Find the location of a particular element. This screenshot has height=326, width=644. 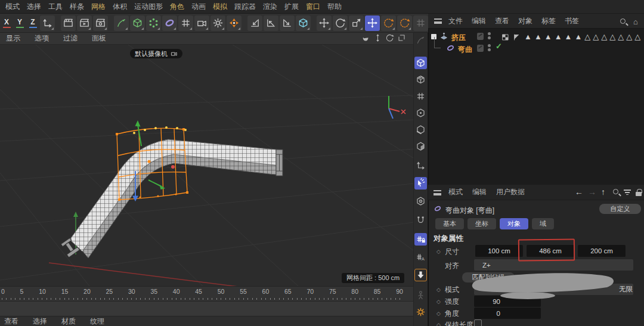

workplane-lock-button is located at coordinates (421, 240).